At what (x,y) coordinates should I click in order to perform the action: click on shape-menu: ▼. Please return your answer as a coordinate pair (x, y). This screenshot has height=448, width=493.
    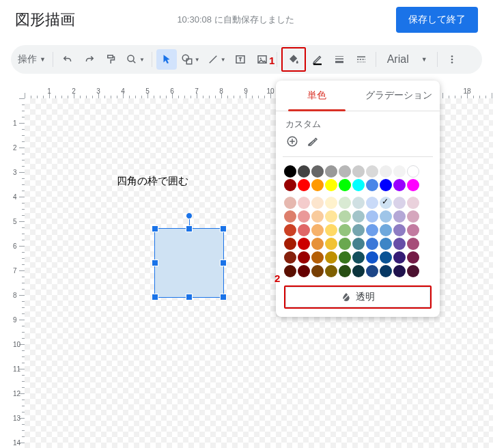
    Looking at the image, I should click on (191, 59).